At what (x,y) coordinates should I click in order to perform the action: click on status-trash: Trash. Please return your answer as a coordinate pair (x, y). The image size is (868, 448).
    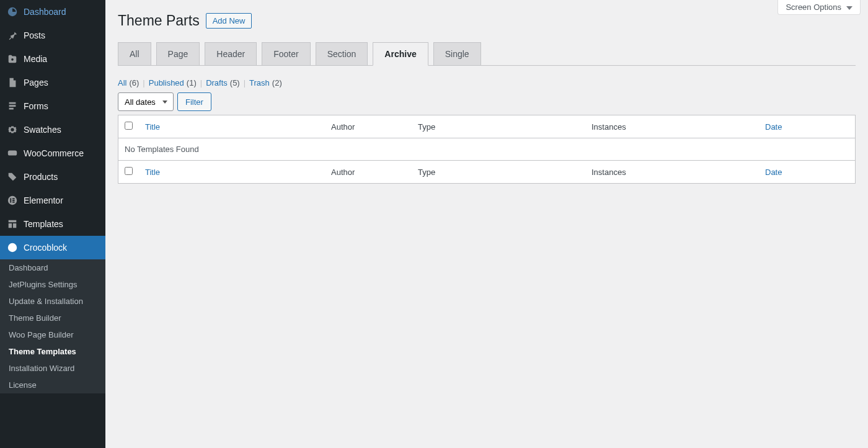
    Looking at the image, I should click on (259, 83).